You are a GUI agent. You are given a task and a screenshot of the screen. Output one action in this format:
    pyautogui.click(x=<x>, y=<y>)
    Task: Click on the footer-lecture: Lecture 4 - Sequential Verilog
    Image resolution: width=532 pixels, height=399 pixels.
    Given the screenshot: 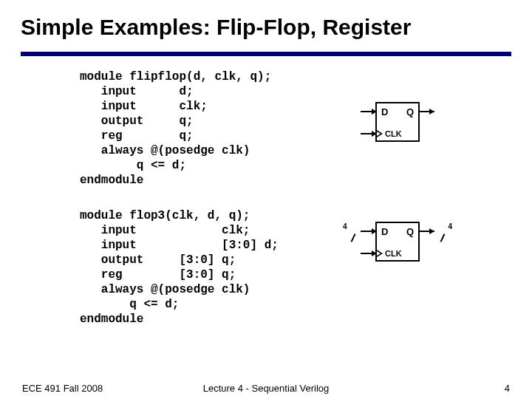 What is the action you would take?
    pyautogui.click(x=266, y=389)
    